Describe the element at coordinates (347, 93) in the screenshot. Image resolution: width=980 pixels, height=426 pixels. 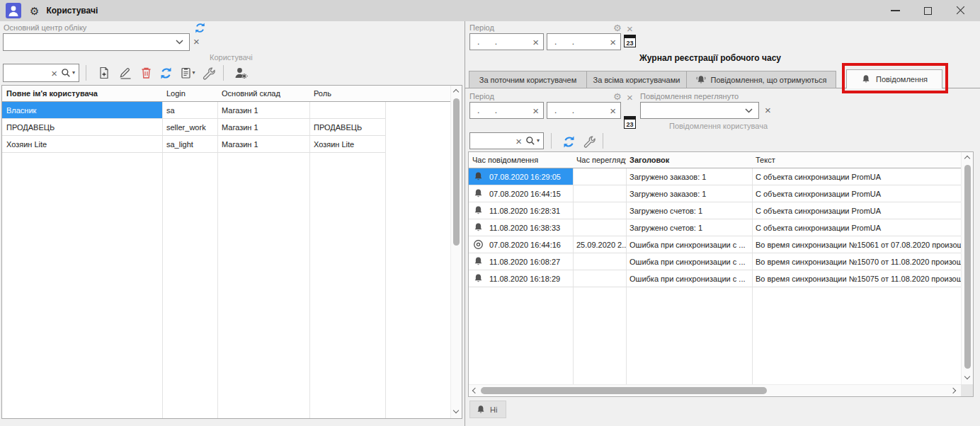
I see `column-header-role: Роль` at that location.